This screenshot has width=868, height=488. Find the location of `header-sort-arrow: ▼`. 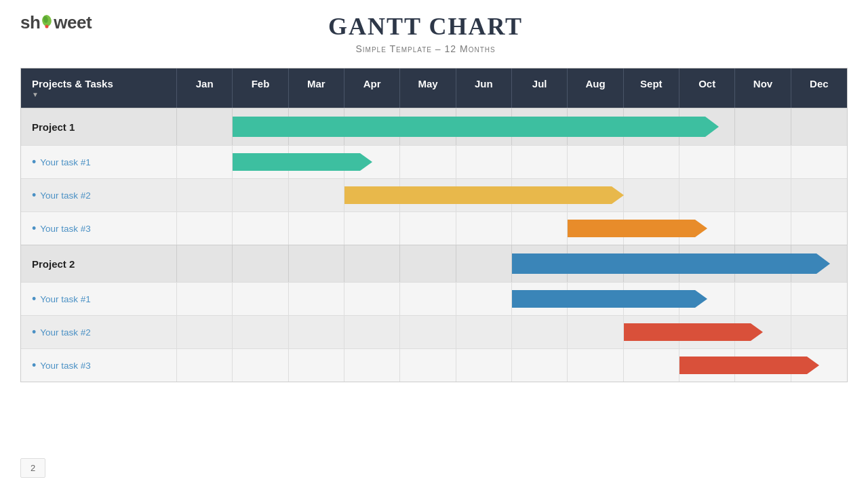

header-sort-arrow: ▼ is located at coordinates (102, 95).